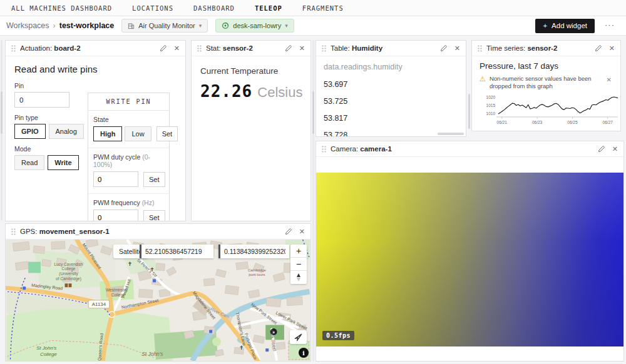 The height and width of the screenshot is (364, 626). What do you see at coordinates (491, 96) in the screenshot?
I see `svg-text: 1020` at bounding box center [491, 96].